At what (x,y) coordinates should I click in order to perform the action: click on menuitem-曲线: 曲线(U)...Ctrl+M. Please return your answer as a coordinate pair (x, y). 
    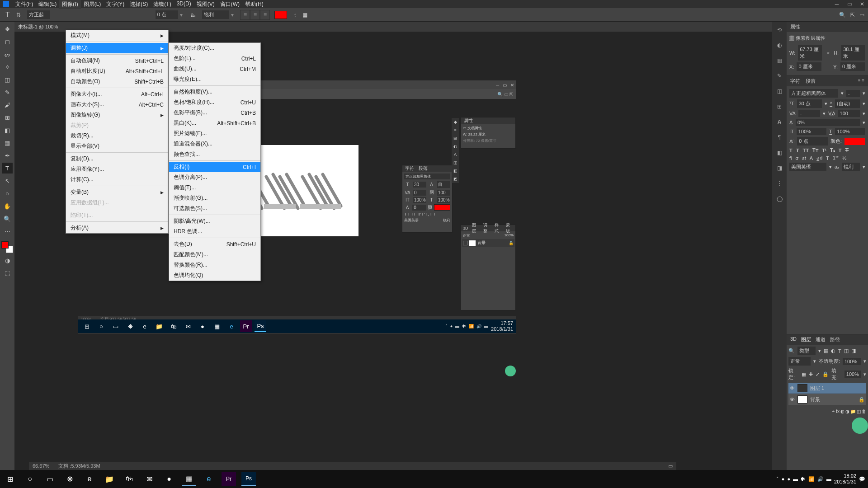
    Looking at the image, I should click on (215, 69).